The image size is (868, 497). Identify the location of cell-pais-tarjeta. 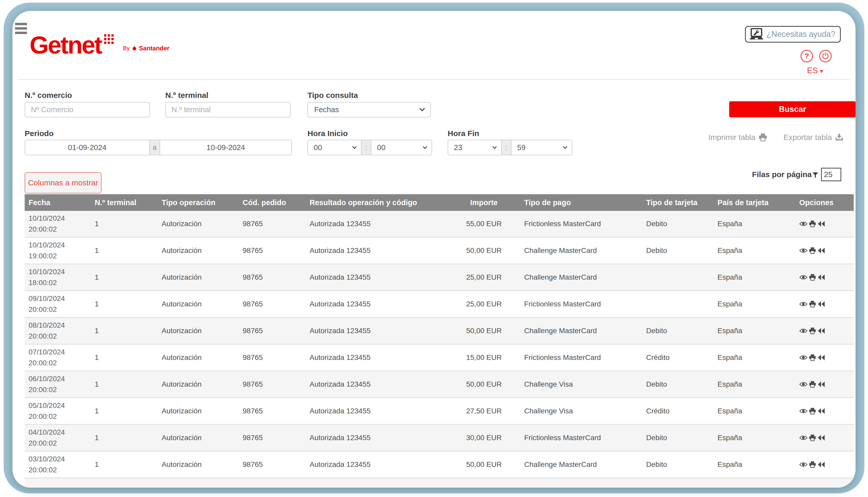
(751, 483).